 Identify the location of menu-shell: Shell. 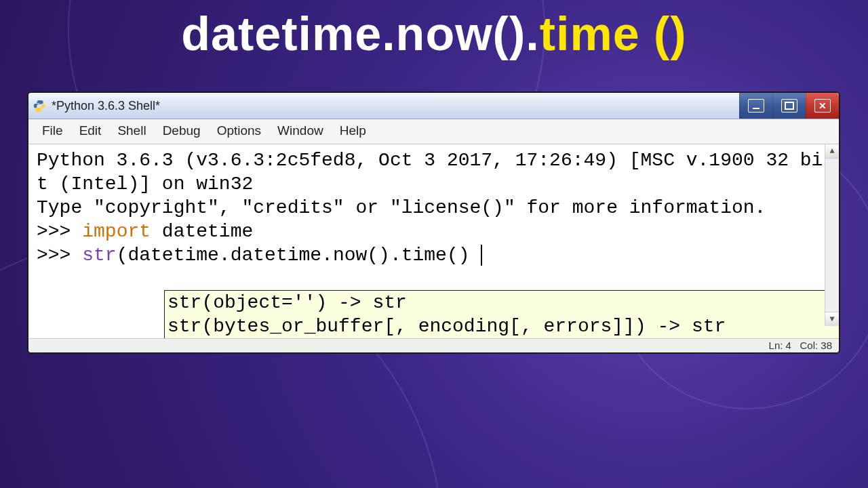
(132, 131).